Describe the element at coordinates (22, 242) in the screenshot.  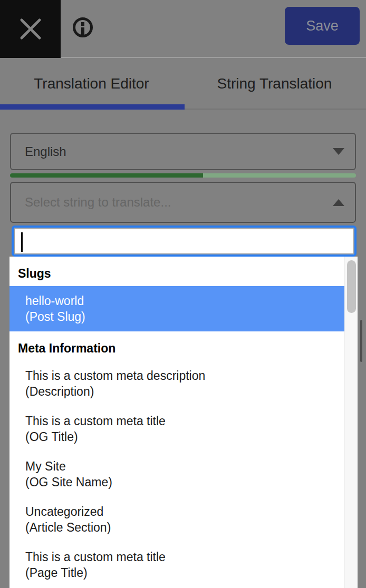
I see `text-cursor` at that location.